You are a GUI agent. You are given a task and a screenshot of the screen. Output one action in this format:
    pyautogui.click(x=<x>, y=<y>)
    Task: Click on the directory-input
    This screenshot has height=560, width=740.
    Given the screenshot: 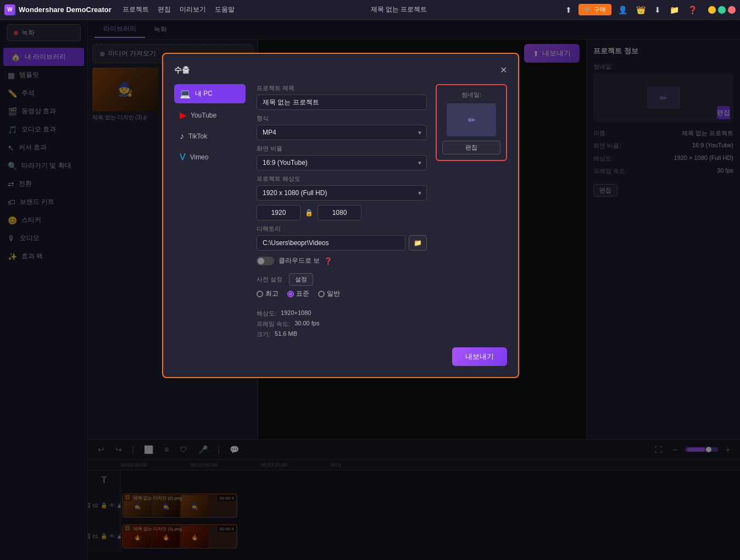 What is the action you would take?
    pyautogui.click(x=331, y=243)
    